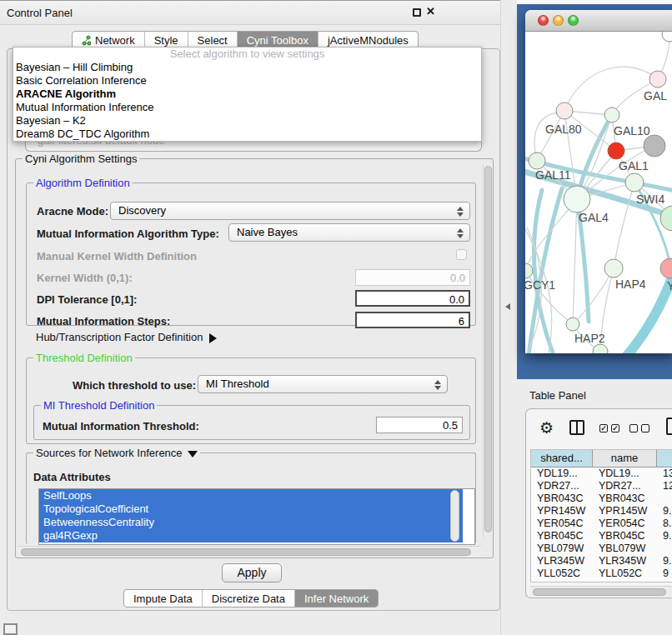 The image size is (672, 635). What do you see at coordinates (247, 94) in the screenshot?
I see `algorithm-option: ARACNE Algorithm` at bounding box center [247, 94].